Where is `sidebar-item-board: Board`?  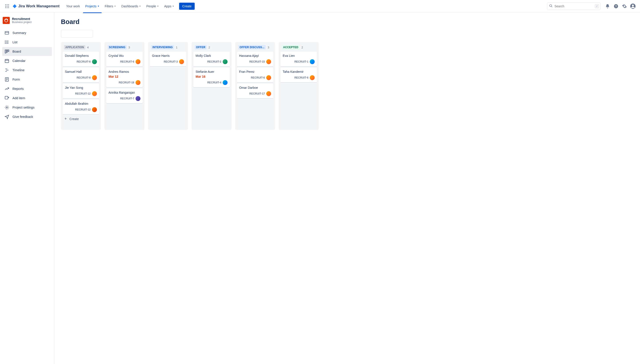 sidebar-item-board: Board is located at coordinates (27, 52).